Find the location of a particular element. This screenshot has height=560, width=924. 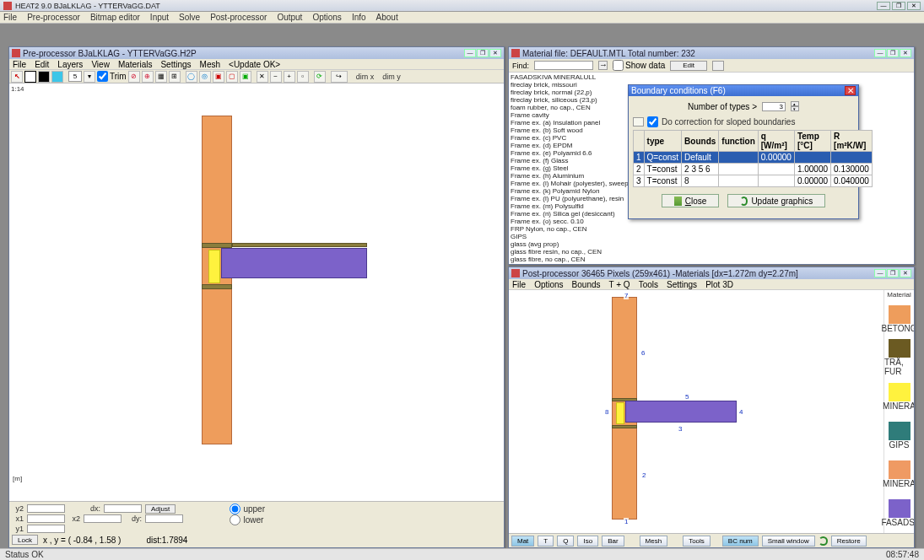

iso-button: Iso is located at coordinates (587, 541).